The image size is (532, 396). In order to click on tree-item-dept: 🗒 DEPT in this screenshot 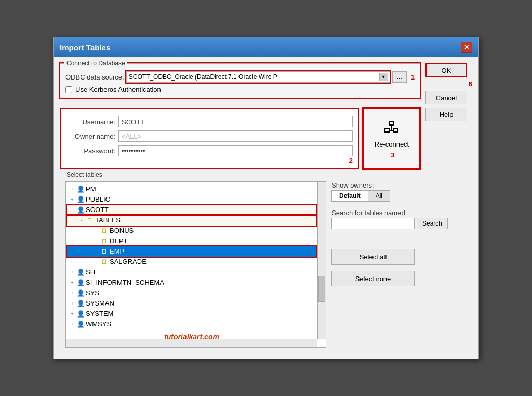, I will do `click(192, 241)`.